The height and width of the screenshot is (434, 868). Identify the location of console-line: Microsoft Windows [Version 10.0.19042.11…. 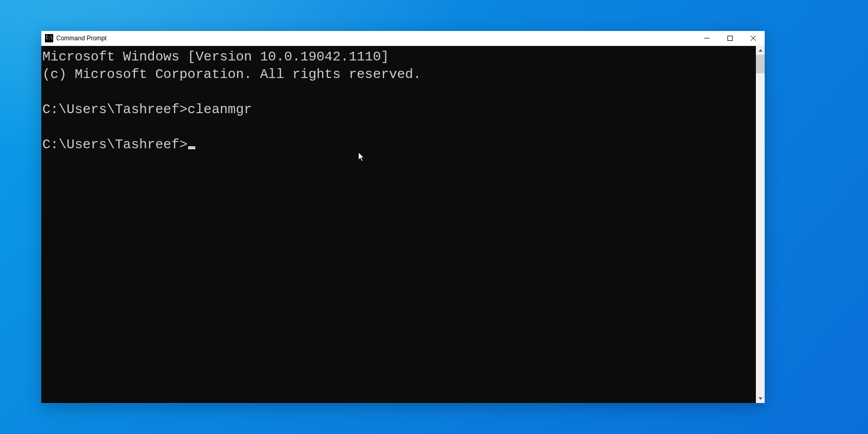
(216, 57).